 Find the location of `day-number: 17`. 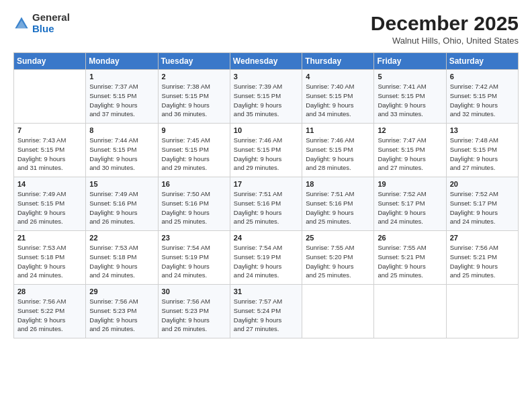

day-number: 17 is located at coordinates (266, 184).